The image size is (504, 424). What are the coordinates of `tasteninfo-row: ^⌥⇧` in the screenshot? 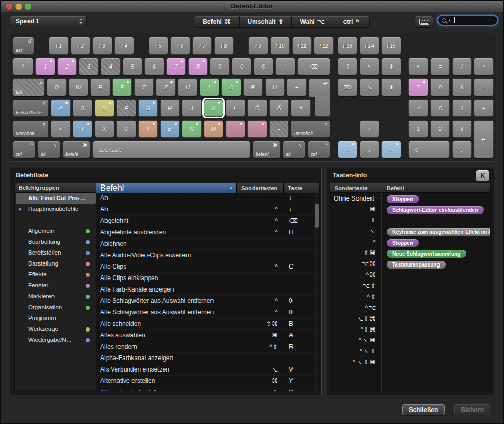 It's located at (410, 351).